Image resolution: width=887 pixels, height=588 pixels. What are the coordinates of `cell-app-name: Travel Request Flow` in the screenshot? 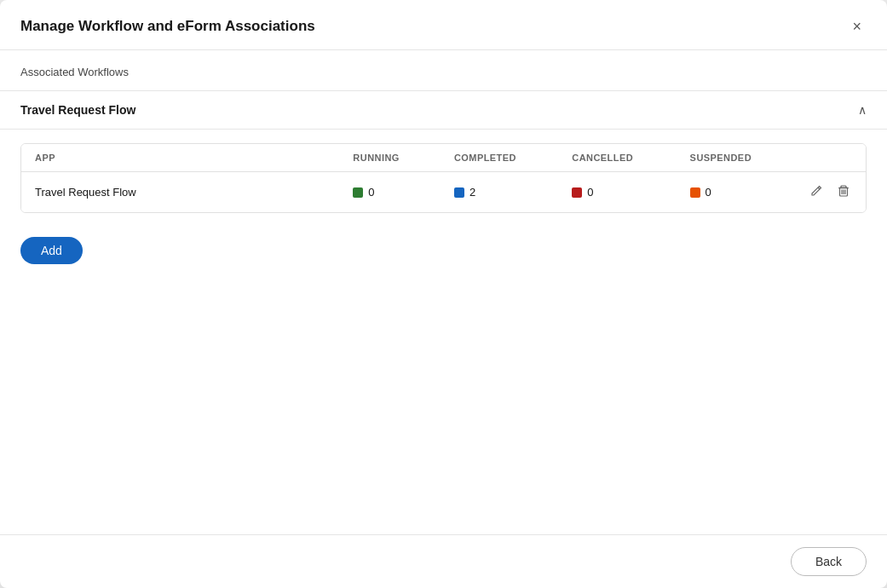 It's located at (181, 193).